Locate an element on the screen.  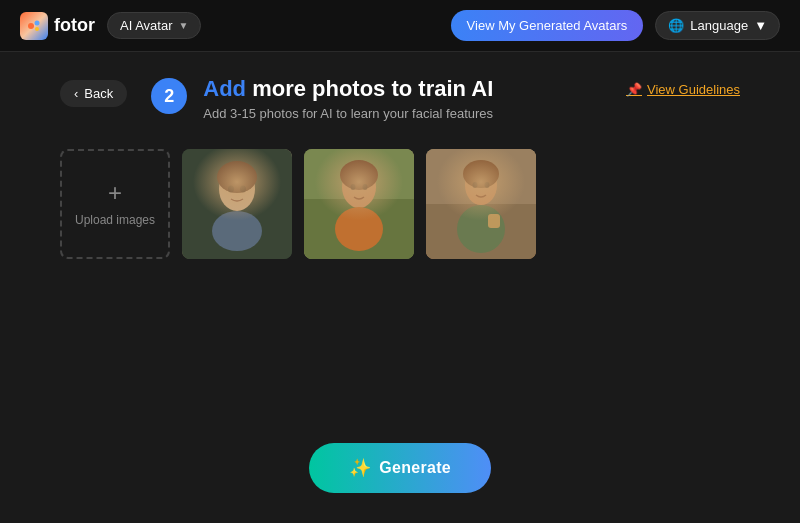
ai-avatar-label: AI Avatar is located at coordinates (146, 26).